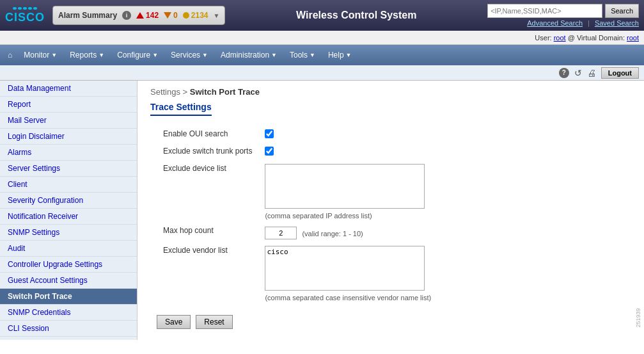 The width and height of the screenshot is (644, 354). I want to click on sidebar-item-mail-server: Mail Server, so click(68, 120).